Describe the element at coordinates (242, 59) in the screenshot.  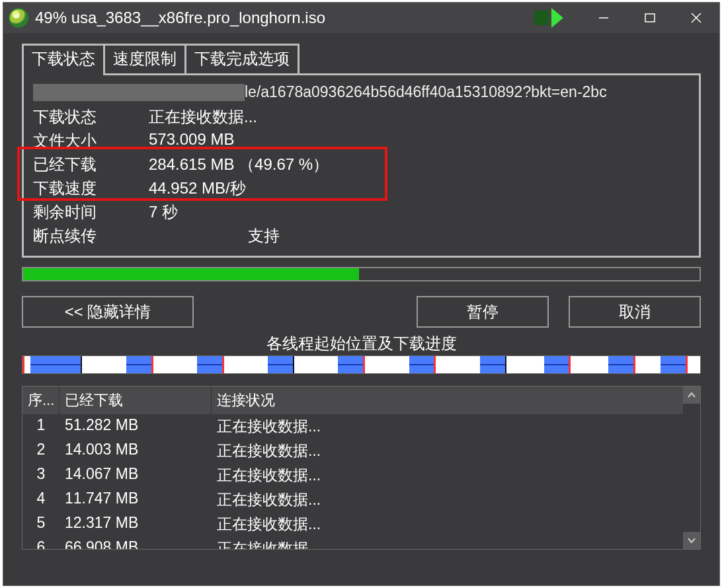
I see `tab-complete-options: 下载完成选项` at that location.